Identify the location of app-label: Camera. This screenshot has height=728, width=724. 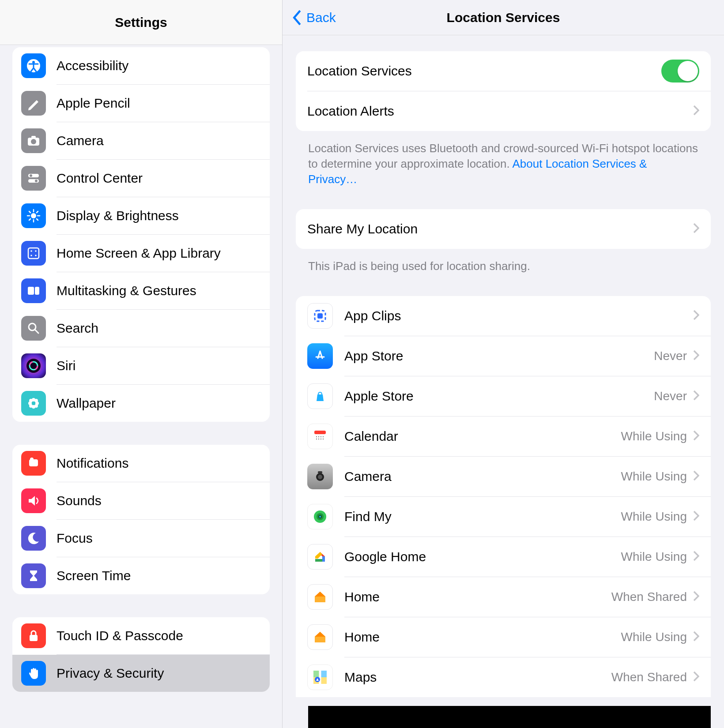
(483, 477).